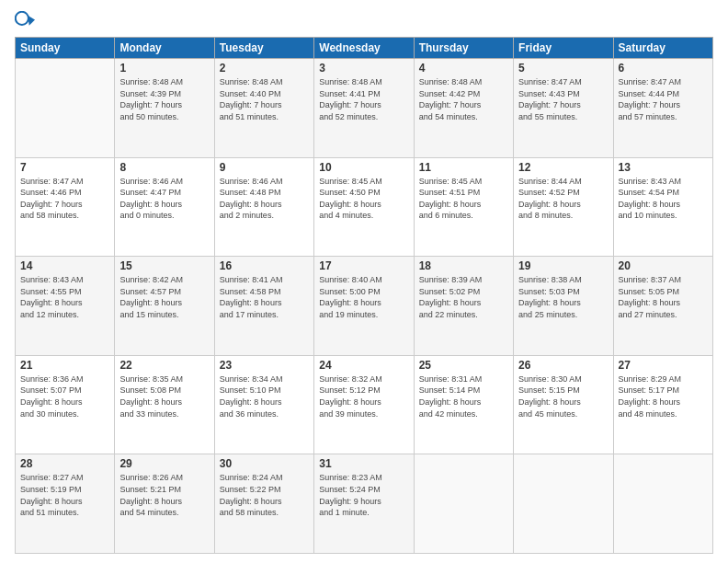 The width and height of the screenshot is (728, 563). Describe the element at coordinates (364, 21) in the screenshot. I see `header` at that location.